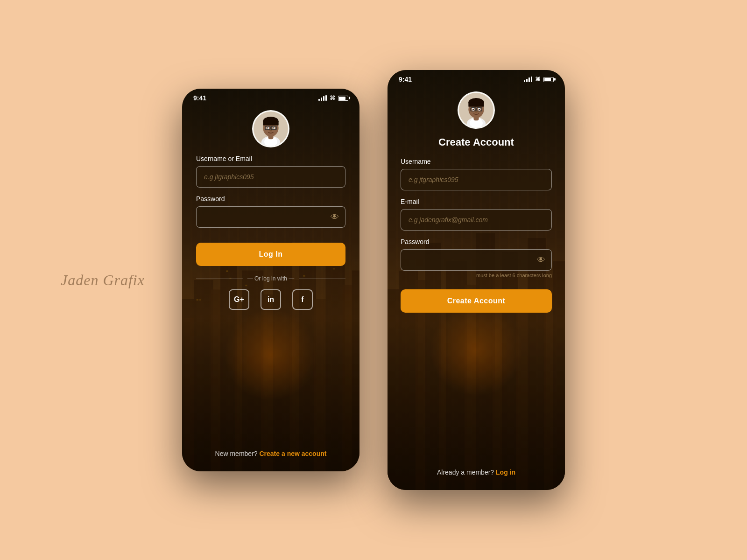  I want to click on password-label: Password, so click(271, 199).